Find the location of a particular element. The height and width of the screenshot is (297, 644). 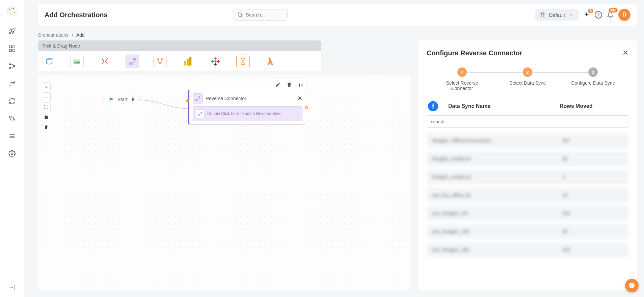

nav-transform-icon is located at coordinates (12, 84).